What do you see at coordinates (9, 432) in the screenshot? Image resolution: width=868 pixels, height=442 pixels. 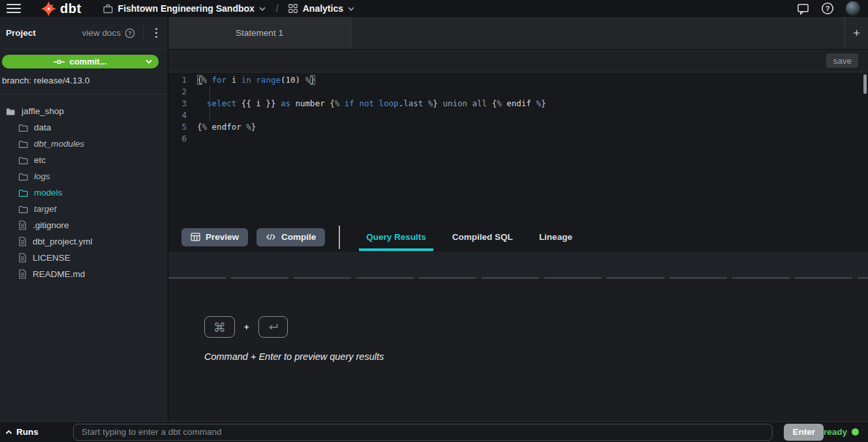 I see `chevron-up-icon` at bounding box center [9, 432].